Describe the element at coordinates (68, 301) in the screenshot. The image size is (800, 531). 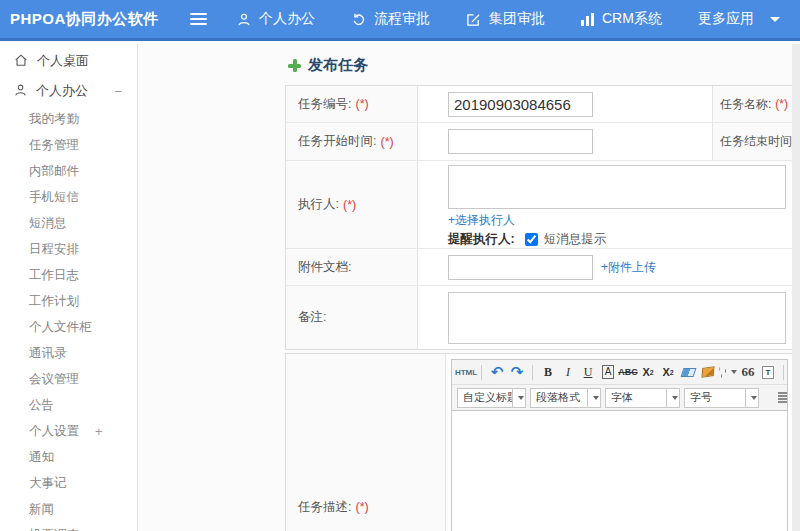
I see `sidebar-item-work-plan: 工作计划` at that location.